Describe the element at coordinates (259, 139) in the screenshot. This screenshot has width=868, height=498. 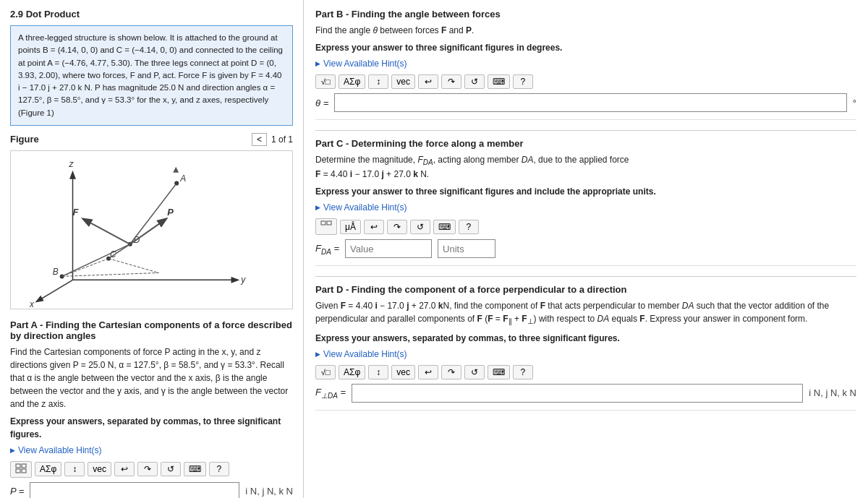
I see `figure-prev-btn: <` at that location.